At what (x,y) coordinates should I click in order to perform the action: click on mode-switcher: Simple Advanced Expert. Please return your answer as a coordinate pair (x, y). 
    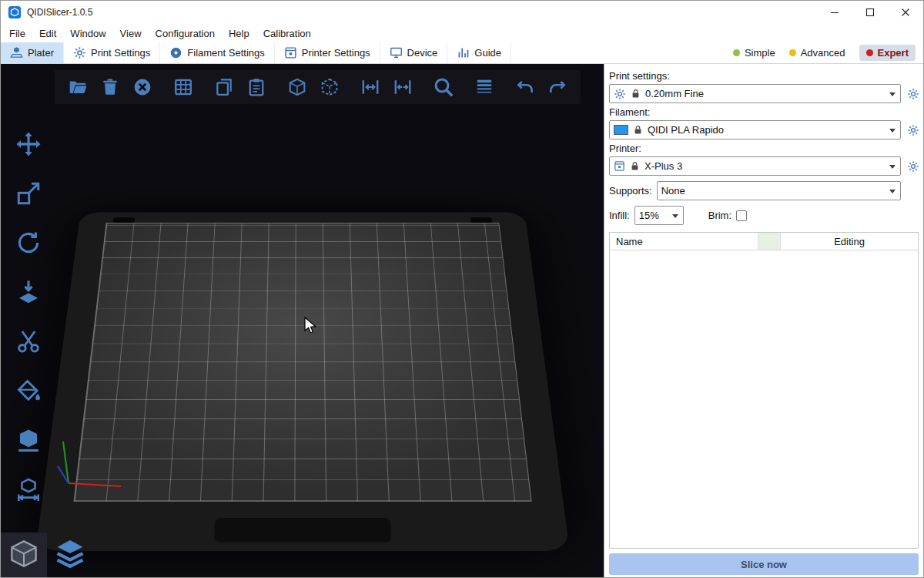
    Looking at the image, I should click on (829, 52).